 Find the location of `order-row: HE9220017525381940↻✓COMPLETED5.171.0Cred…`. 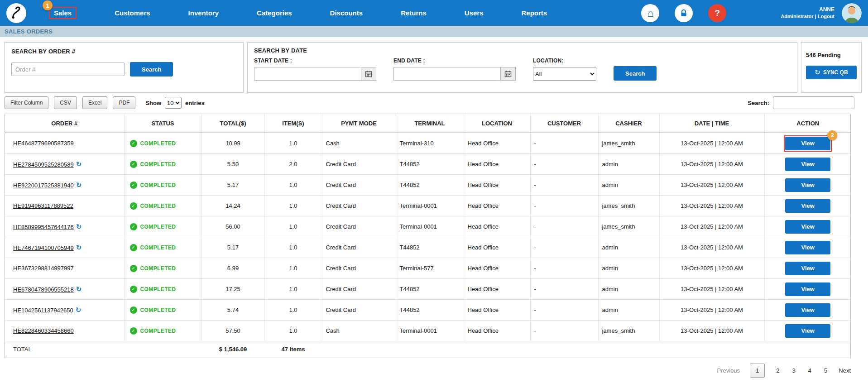

order-row: HE9220017525381940↻✓COMPLETED5.171.0Cred… is located at coordinates (428, 185).